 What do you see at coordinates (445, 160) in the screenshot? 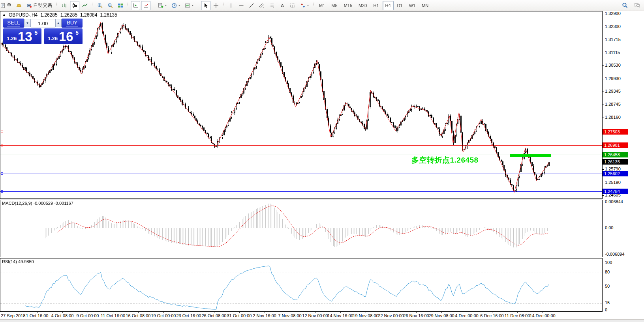
I see `turning-point-annotation: 多空转折点1.26458` at bounding box center [445, 160].